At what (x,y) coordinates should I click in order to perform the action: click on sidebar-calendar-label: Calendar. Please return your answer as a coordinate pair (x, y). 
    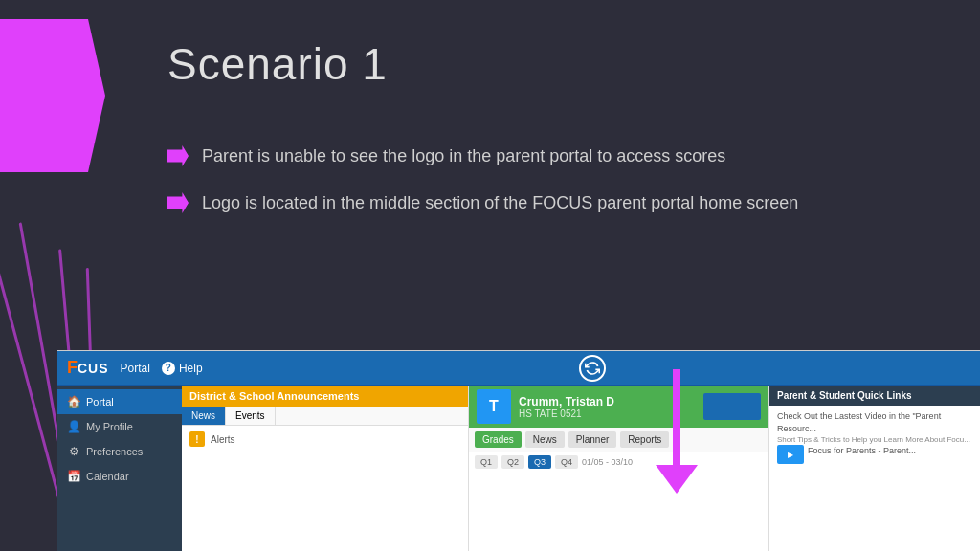
    Looking at the image, I should click on (107, 476).